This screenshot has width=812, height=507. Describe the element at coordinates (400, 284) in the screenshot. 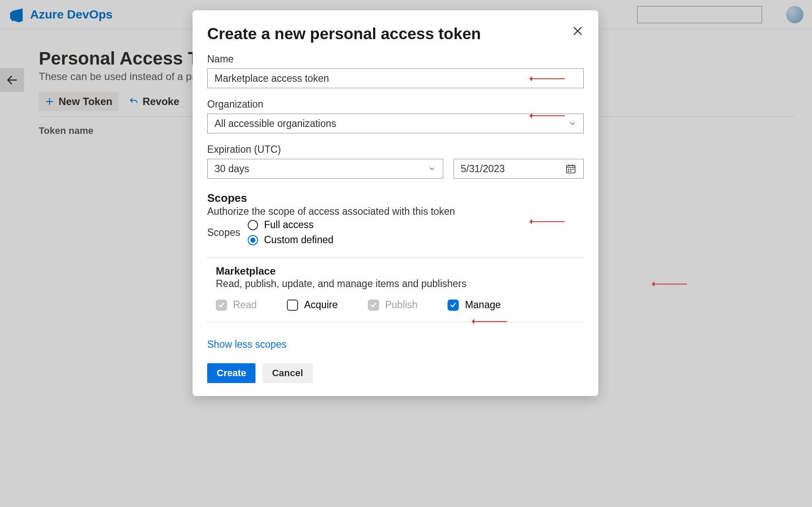

I see `scope-marketplace-desc: Read, publish, update, and manage items …` at that location.